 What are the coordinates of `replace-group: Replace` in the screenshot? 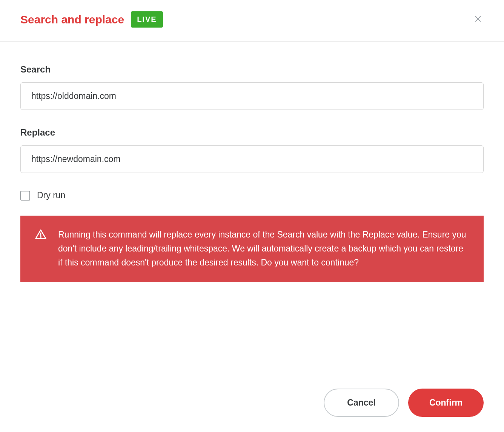 It's located at (252, 150).